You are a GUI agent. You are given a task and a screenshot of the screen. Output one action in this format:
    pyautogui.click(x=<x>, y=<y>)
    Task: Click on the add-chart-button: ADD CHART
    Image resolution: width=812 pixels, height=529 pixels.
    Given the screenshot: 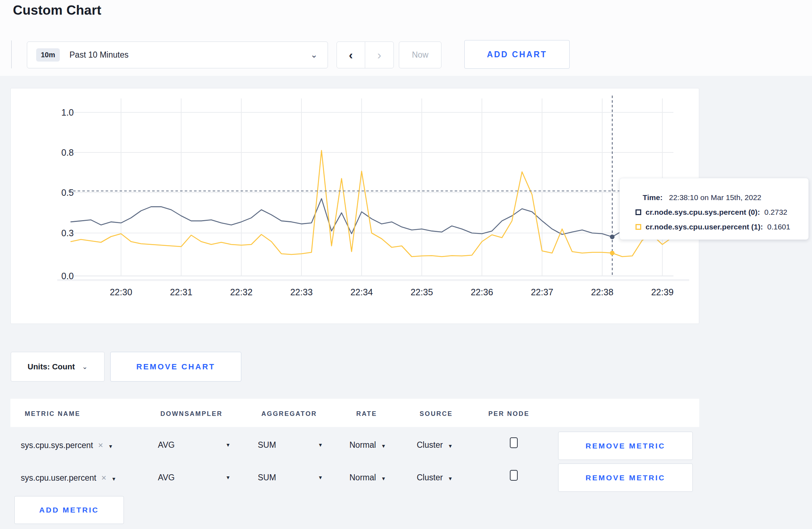 What is the action you would take?
    pyautogui.click(x=517, y=54)
    